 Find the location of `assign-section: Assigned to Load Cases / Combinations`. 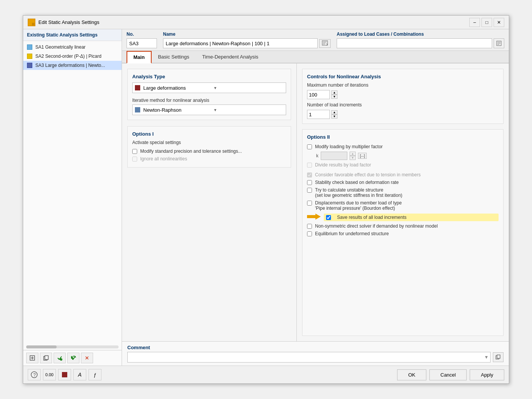

assign-section: Assigned to Load Cases / Combinations is located at coordinates (420, 40).